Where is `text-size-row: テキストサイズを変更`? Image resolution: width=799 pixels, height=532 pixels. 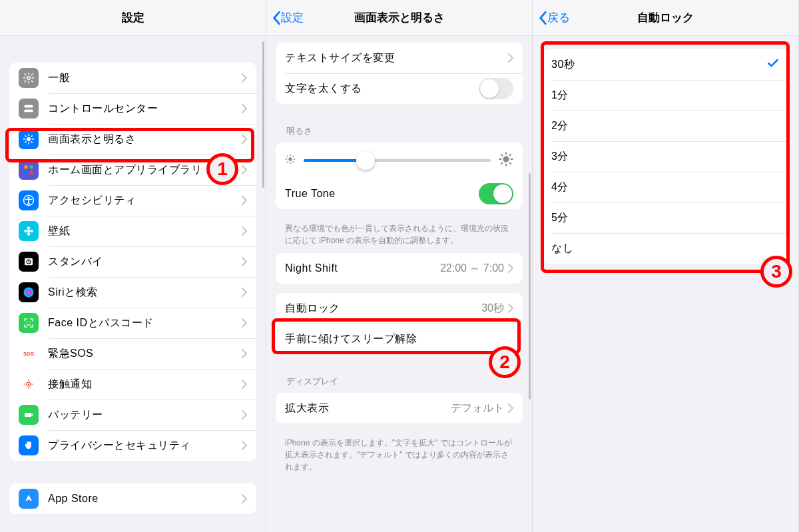 text-size-row: テキストサイズを変更 is located at coordinates (400, 58).